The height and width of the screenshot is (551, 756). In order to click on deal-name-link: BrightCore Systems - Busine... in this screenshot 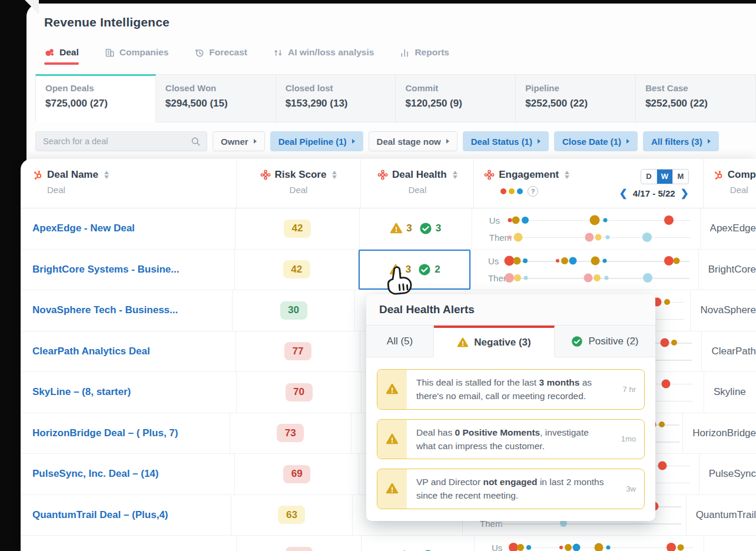, I will do `click(106, 270)`.